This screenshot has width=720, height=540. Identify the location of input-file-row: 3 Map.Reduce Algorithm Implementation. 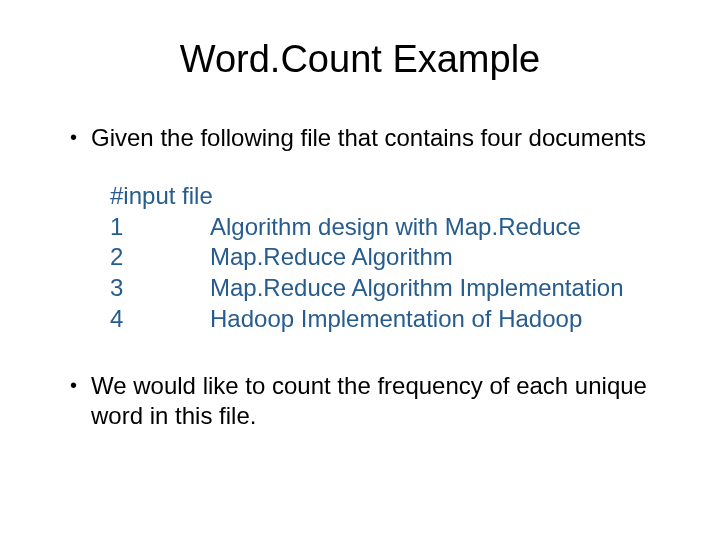
(390, 288).